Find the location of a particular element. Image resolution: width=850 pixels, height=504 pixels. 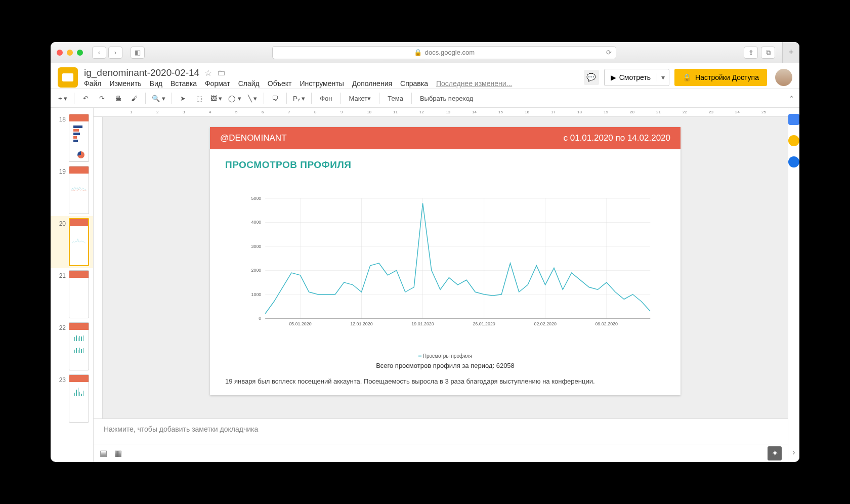

background-button: Фон is located at coordinates (326, 98).